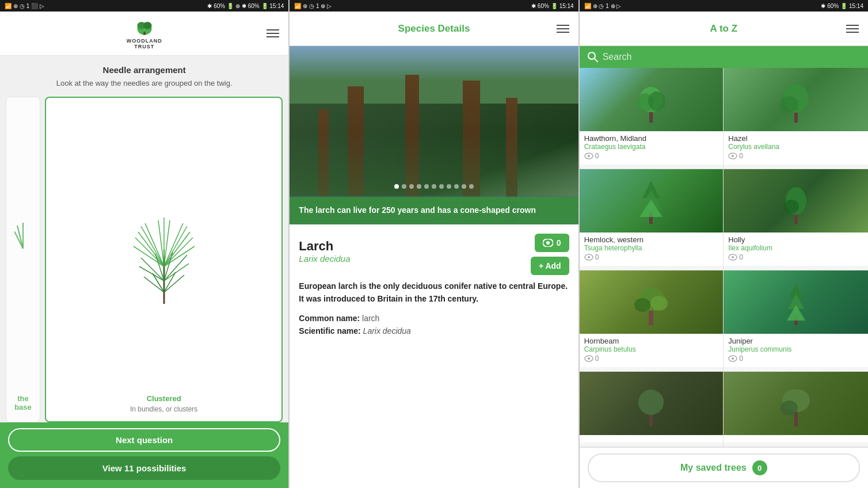 Image resolution: width=868 pixels, height=488 pixels. I want to click on saved-trees-label: My saved trees, so click(714, 468).